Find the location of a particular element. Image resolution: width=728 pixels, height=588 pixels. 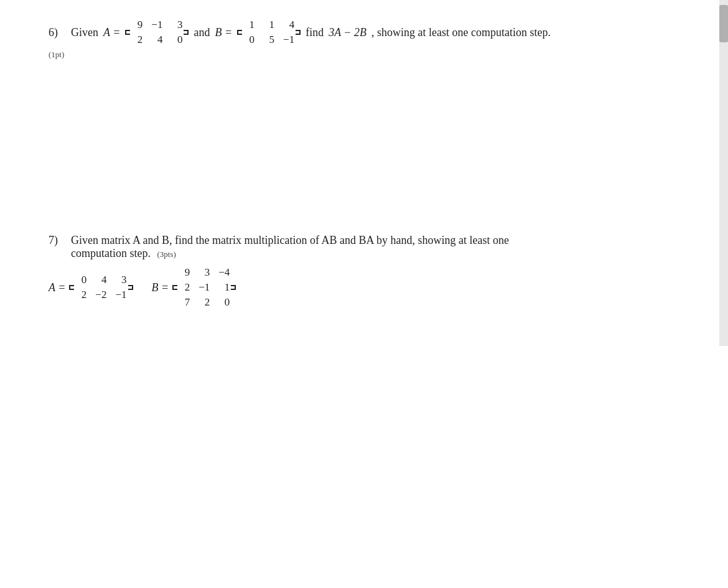

q6-b-10: 0 is located at coordinates (249, 40).